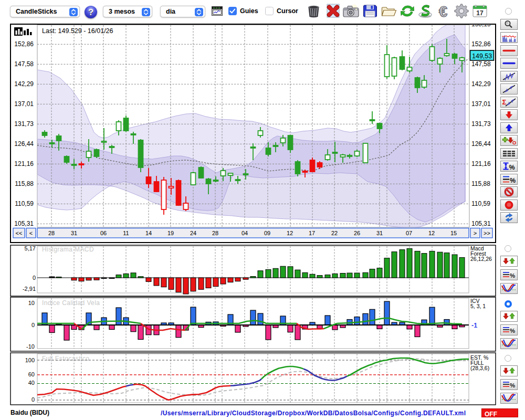 The image size is (525, 420). Describe the element at coordinates (32, 383) in the screenshot. I see `svg-text: 40` at that location.